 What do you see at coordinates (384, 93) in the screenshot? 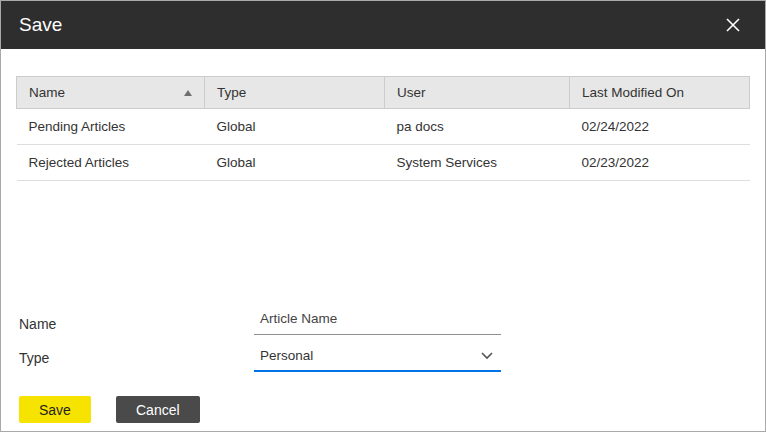
I see `table-header-row: Name Type User Last Modified On` at bounding box center [384, 93].